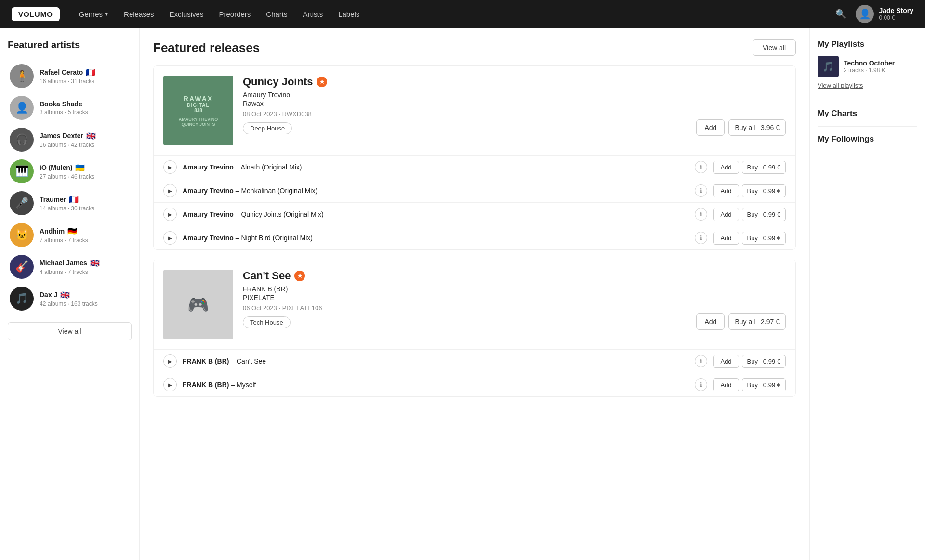 Image resolution: width=925 pixels, height=560 pixels. I want to click on artist-avatar: 🧍, so click(22, 76).